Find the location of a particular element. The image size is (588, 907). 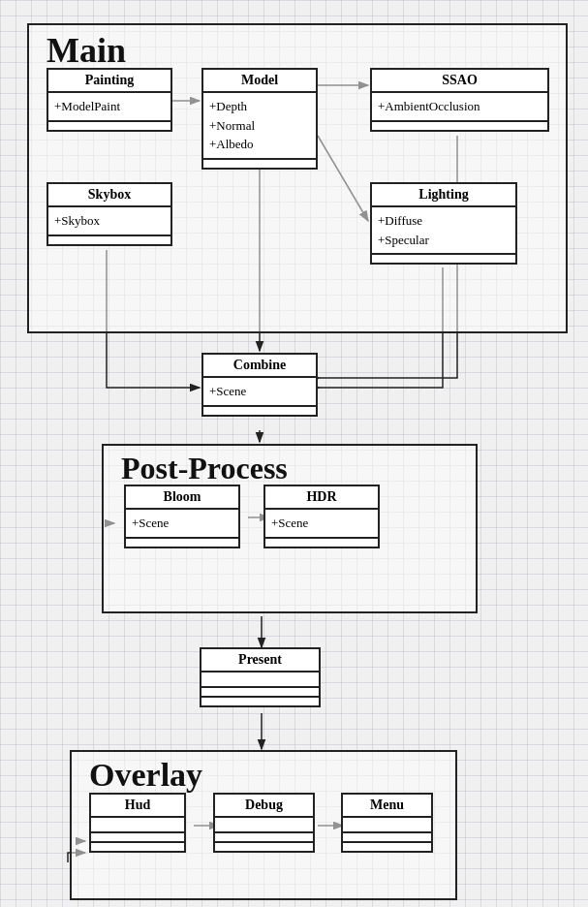

hdr-box: HDR +Scene is located at coordinates (322, 516).